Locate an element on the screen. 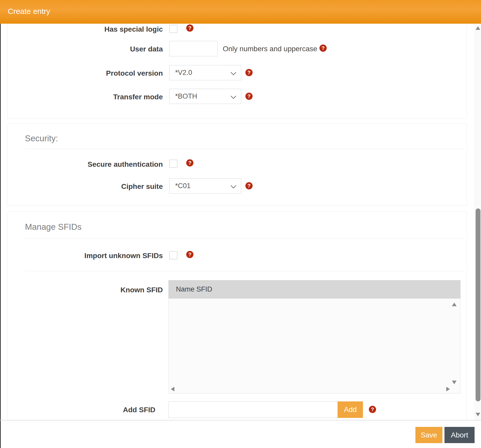 The image size is (481, 448). save-button: Save is located at coordinates (429, 435).